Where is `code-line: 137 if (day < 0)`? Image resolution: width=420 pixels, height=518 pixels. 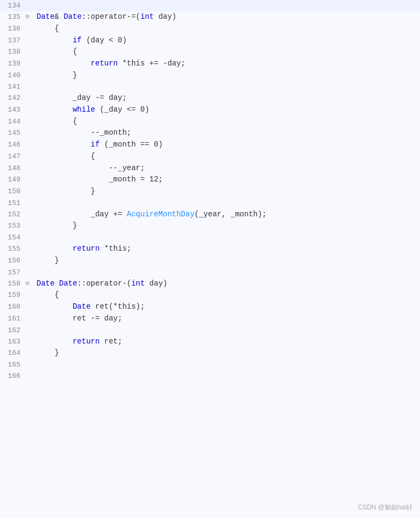
code-line: 137 if (day < 0) is located at coordinates (210, 41).